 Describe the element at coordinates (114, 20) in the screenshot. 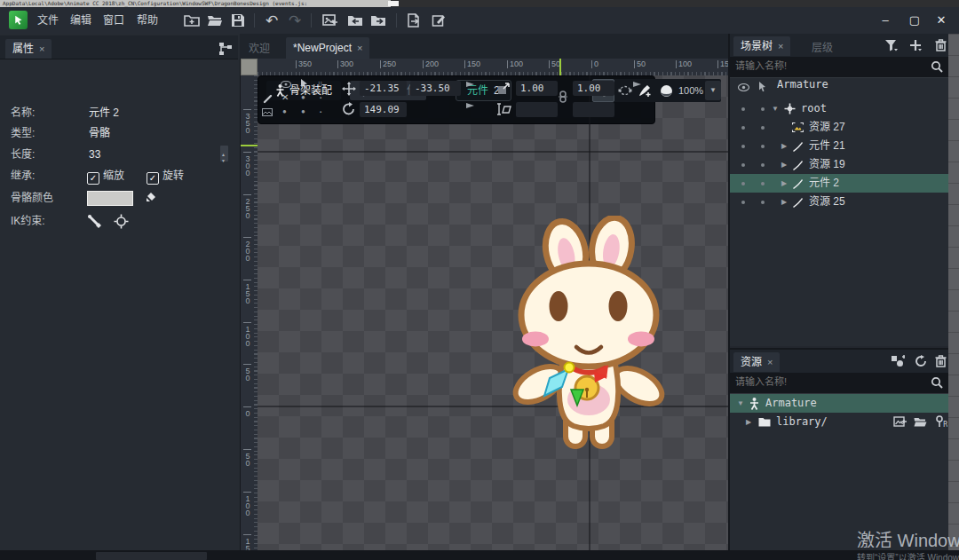

I see `menu-window: 窗口` at that location.